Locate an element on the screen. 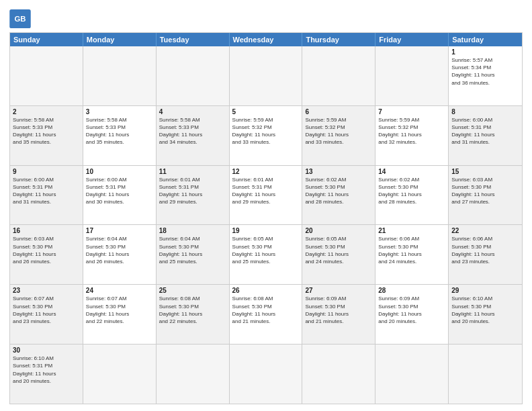 This screenshot has height=411, width=532. calendar-cell-1-6: 8Sunrise: 6:00 AM Sunset: 5:31 PM Daylig… is located at coordinates (485, 136).